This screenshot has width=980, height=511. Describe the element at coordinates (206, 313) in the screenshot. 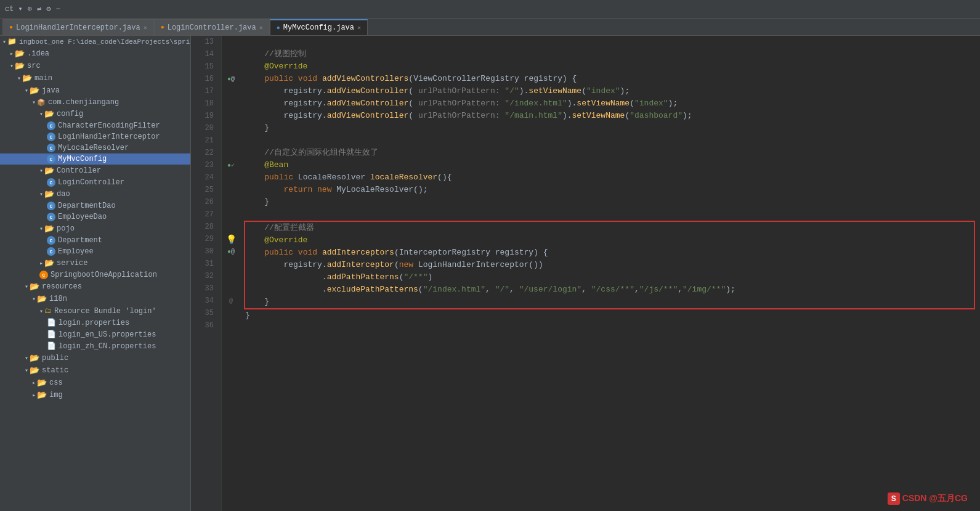

I see `ln-35: 35` at that location.